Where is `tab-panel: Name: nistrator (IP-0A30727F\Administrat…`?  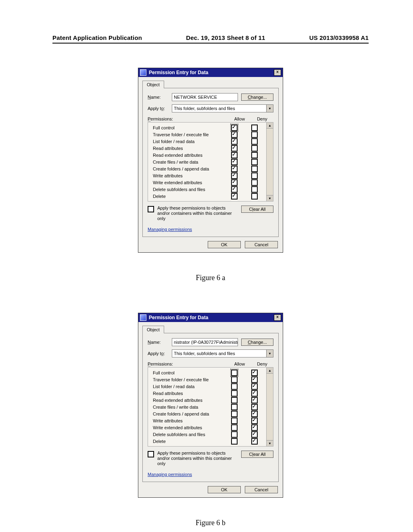
tab-panel: Name: nistrator (IP-0A30727F\Administrat… is located at coordinates (211, 407).